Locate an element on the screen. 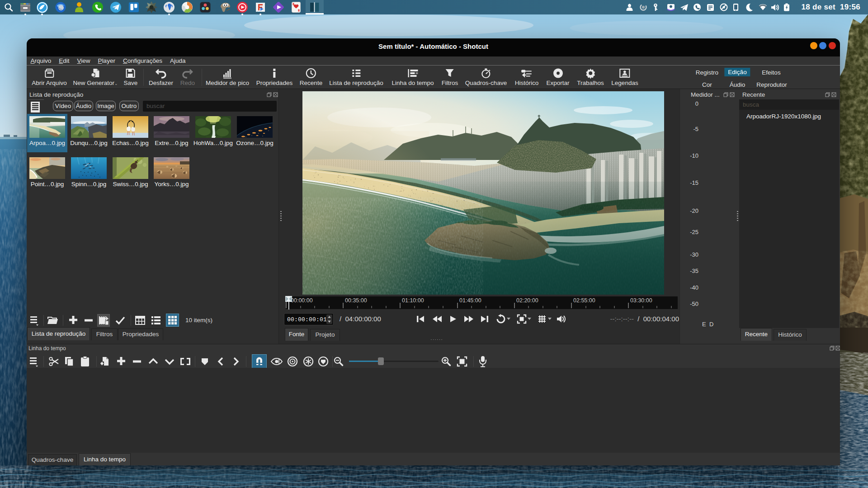 The height and width of the screenshot is (488, 868). svg-text: 01:10:00 is located at coordinates (413, 300).